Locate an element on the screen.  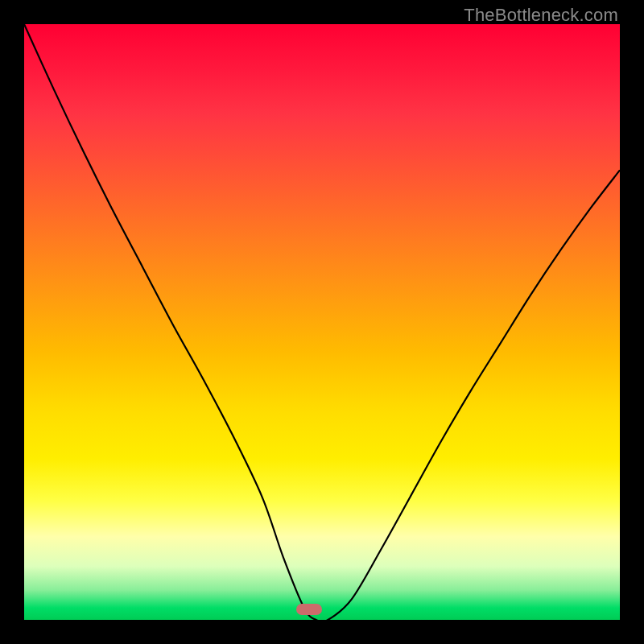
watermark-text: TheBottleneck.com is located at coordinates (541, 15).